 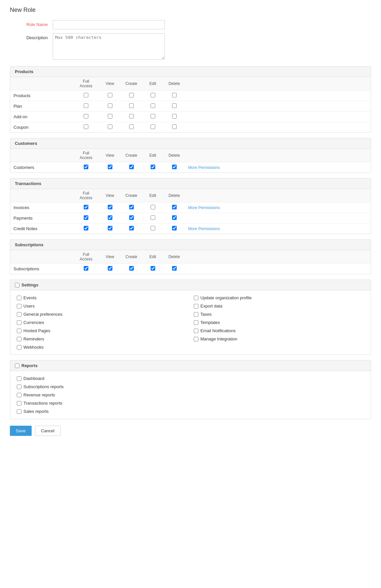 What do you see at coordinates (279, 339) in the screenshot?
I see `settings-item: Manage Integration` at bounding box center [279, 339].